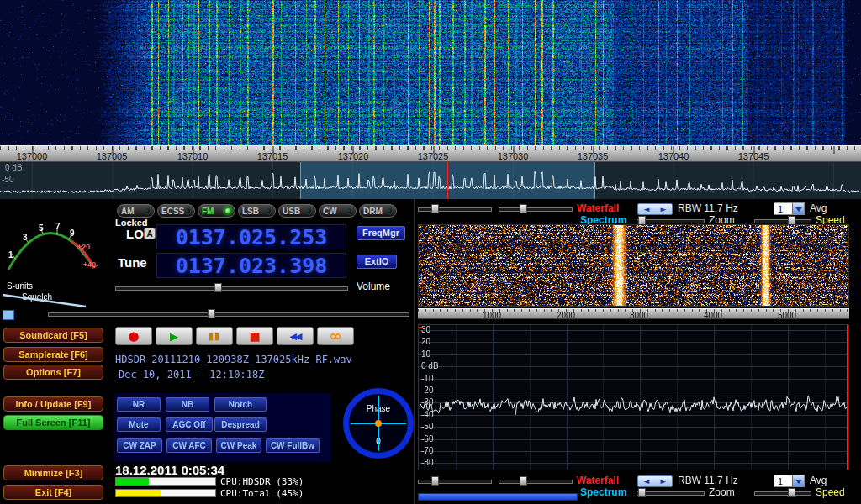 The image size is (861, 504). I want to click on mode-label: DRM, so click(373, 212).